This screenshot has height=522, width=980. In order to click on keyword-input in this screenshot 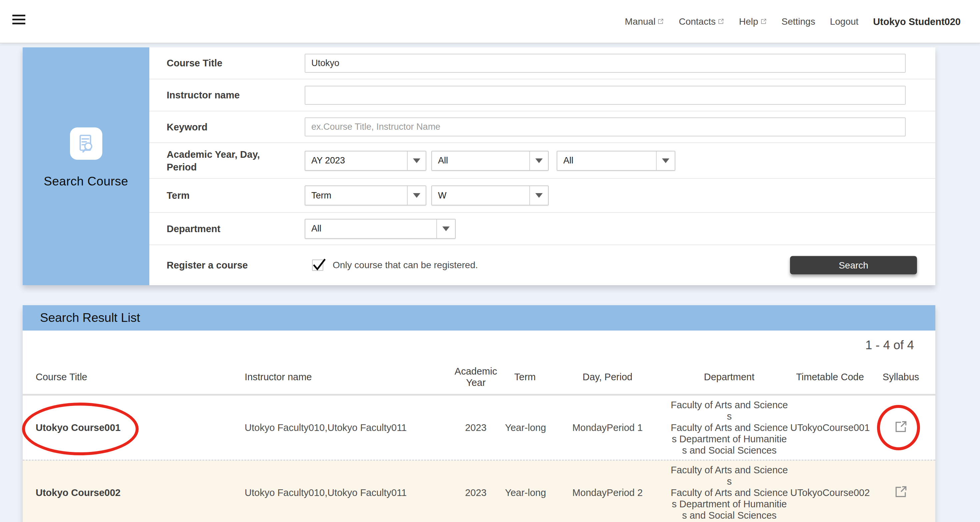, I will do `click(605, 127)`.